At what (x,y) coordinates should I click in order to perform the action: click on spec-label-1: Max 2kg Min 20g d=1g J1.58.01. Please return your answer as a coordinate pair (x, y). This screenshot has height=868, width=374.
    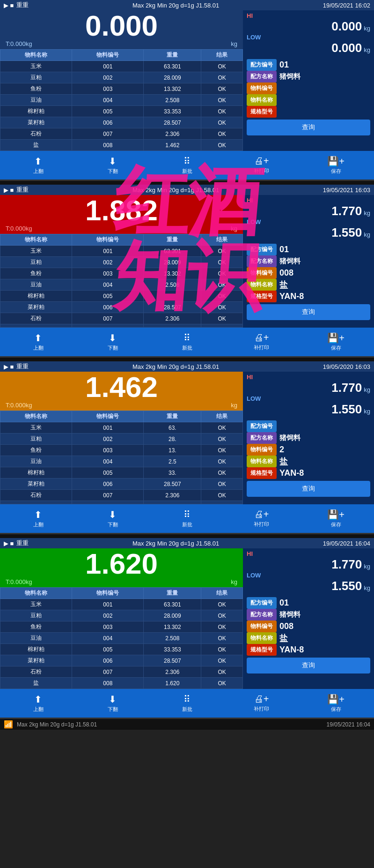
    Looking at the image, I should click on (176, 6).